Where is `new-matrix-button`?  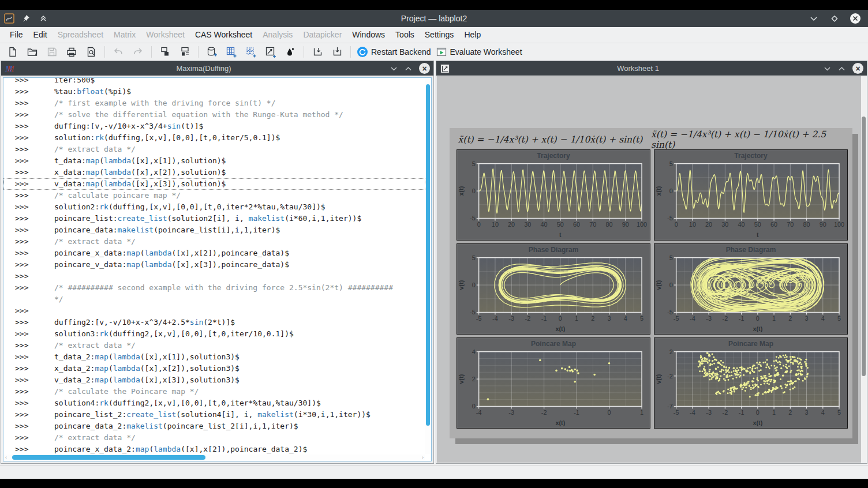
new-matrix-button is located at coordinates (251, 52).